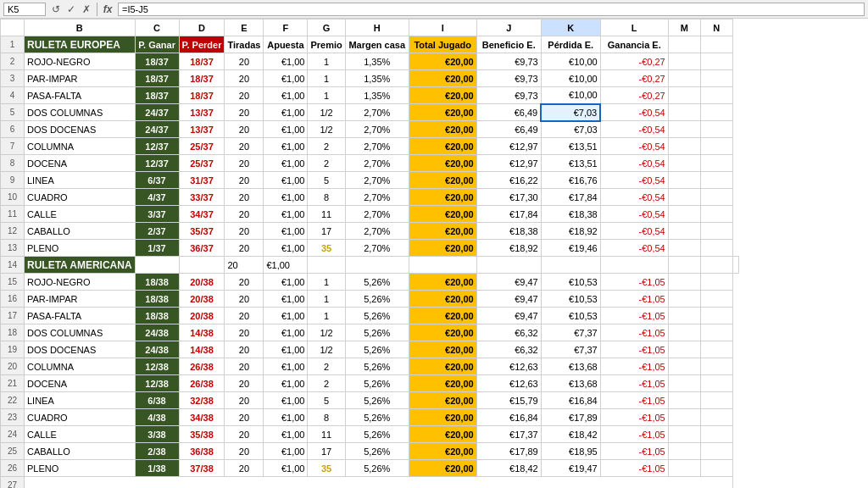 This screenshot has width=868, height=488. Describe the element at coordinates (71, 9) in the screenshot. I see `confirm-icon: ✓` at that location.